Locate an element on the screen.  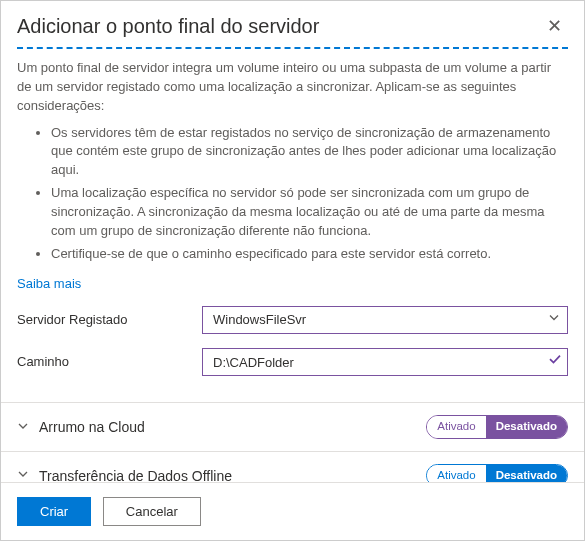
server-select-wrapper: WindowsFileSvr is located at coordinates (385, 320).